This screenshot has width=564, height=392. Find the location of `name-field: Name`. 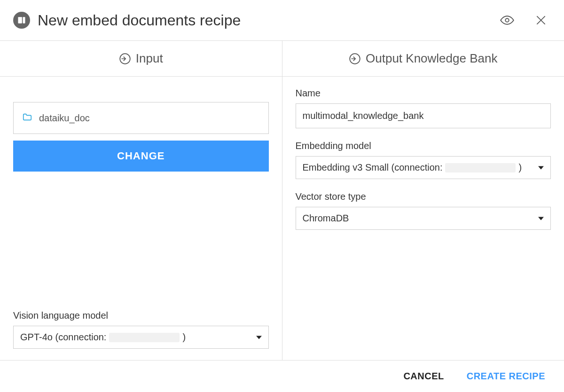

name-field: Name is located at coordinates (423, 108).